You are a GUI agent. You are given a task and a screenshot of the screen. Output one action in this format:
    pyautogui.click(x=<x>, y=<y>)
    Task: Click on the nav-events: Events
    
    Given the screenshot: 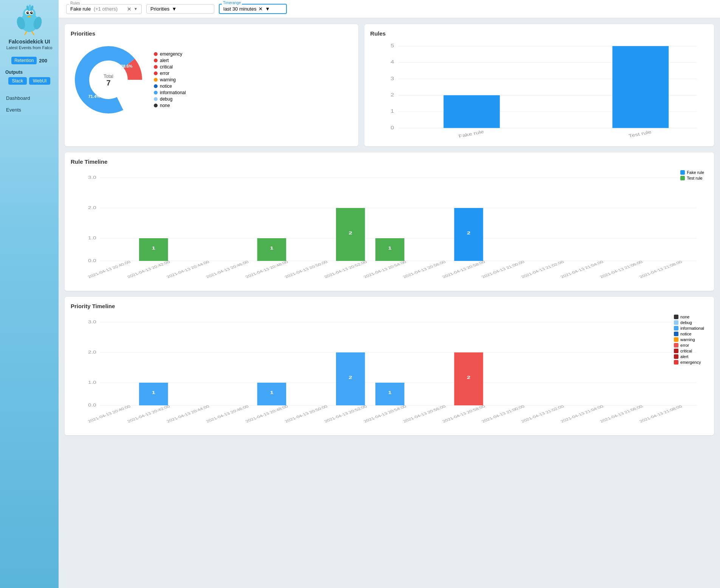 What is the action you would take?
    pyautogui.click(x=29, y=110)
    